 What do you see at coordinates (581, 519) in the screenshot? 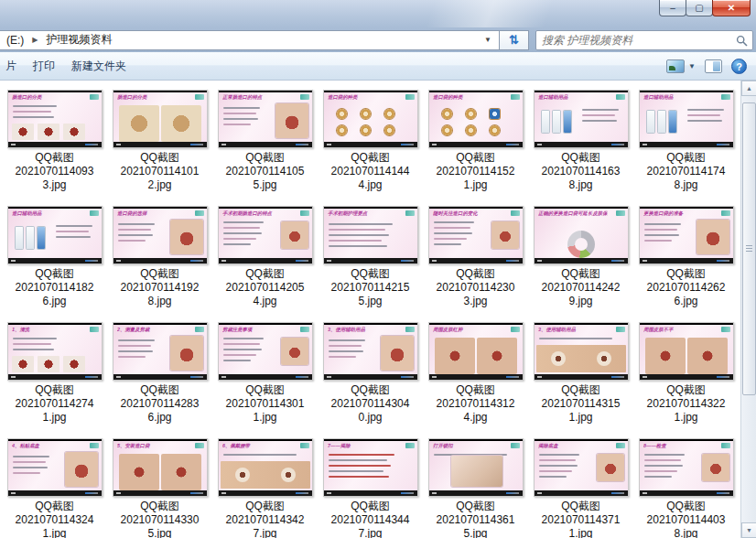
I see `file-name: QQ截图20210701143711.jpg` at bounding box center [581, 519].